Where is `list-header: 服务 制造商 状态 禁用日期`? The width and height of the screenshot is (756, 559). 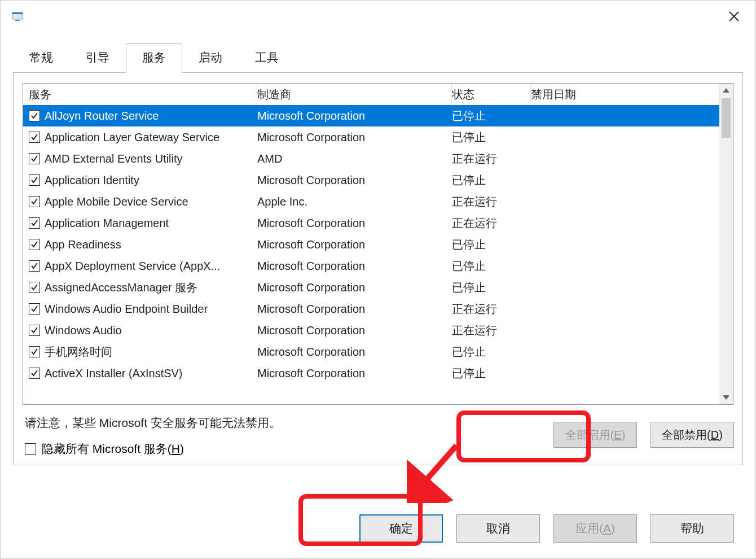
list-header: 服务 制造商 状态 禁用日期 is located at coordinates (371, 94).